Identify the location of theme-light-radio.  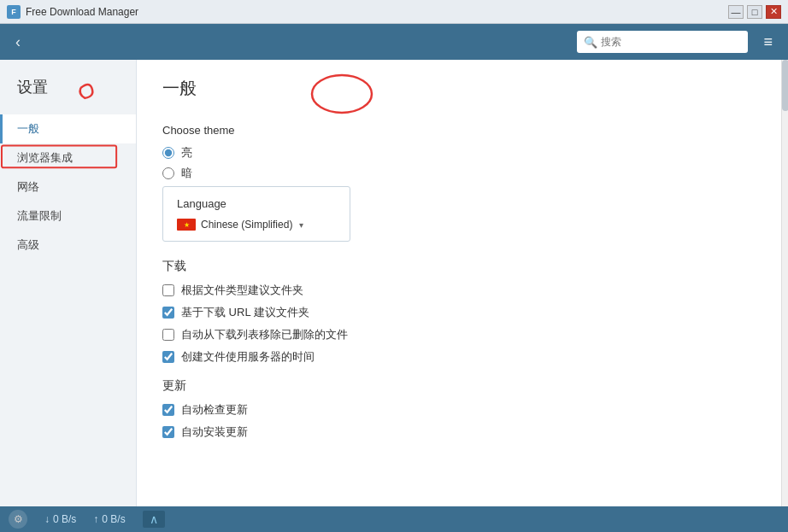
(168, 153).